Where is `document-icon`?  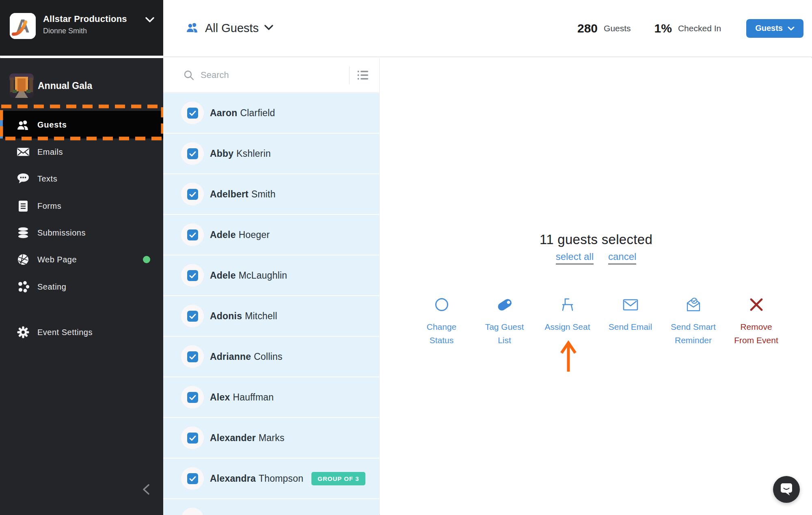 document-icon is located at coordinates (23, 206).